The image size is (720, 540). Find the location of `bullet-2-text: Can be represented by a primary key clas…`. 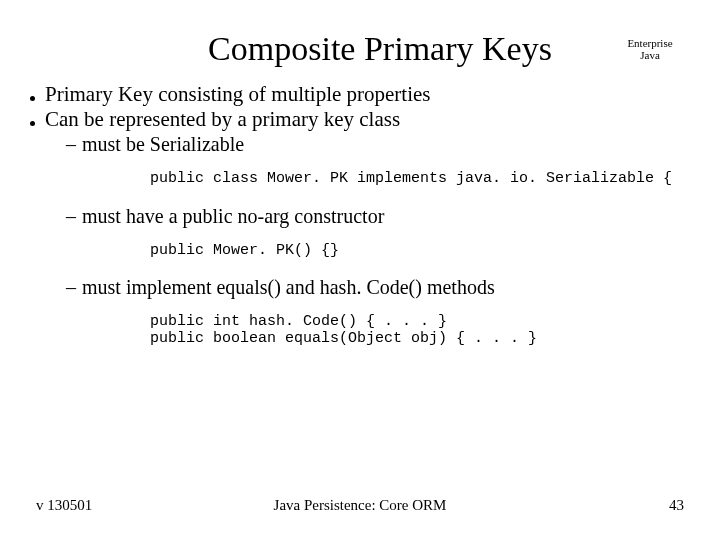

bullet-2-text: Can be represented by a primary key clas… is located at coordinates (222, 120).